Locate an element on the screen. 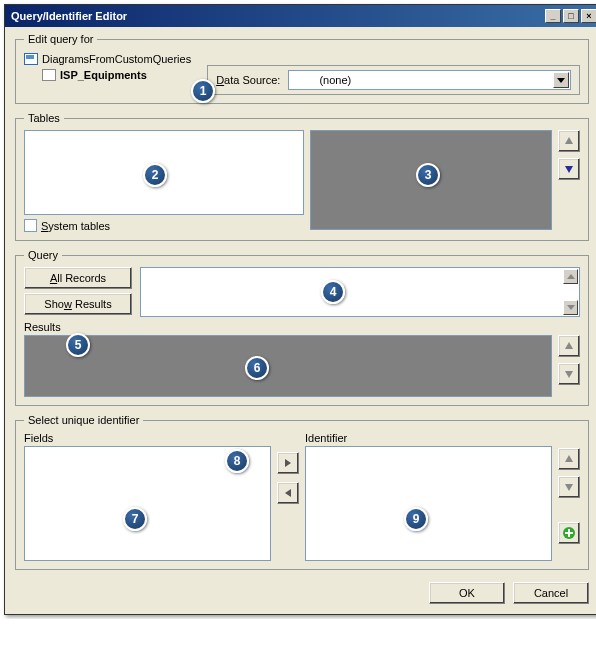  add-identifier-button is located at coordinates (569, 533).